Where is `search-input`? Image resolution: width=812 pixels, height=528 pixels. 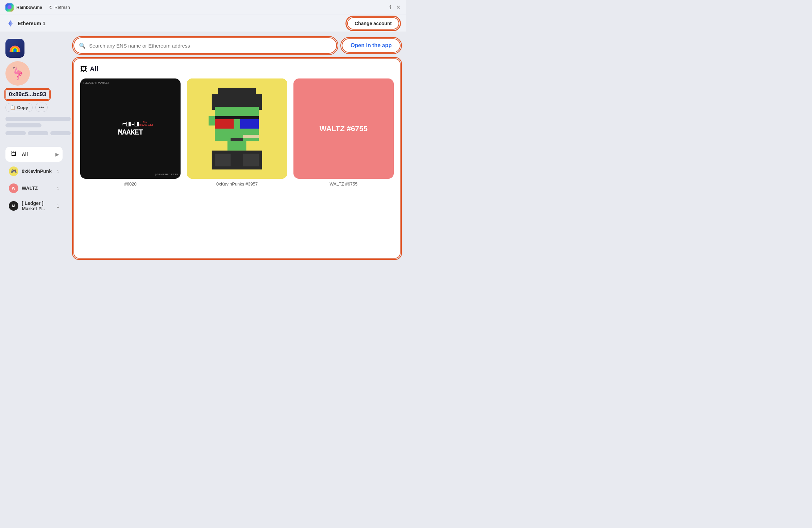 search-input is located at coordinates (205, 46).